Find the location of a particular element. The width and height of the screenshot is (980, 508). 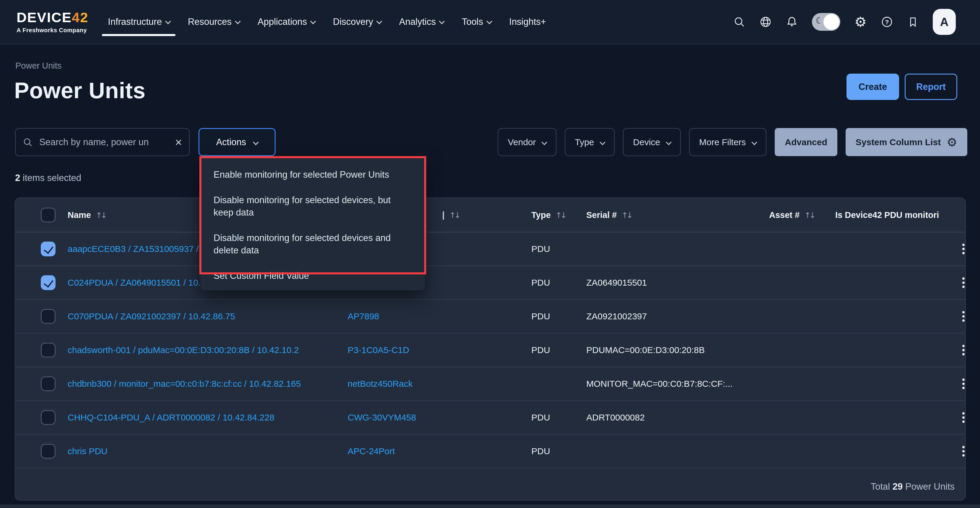

logo-tagline: A Freshworks Company is located at coordinates (52, 30).